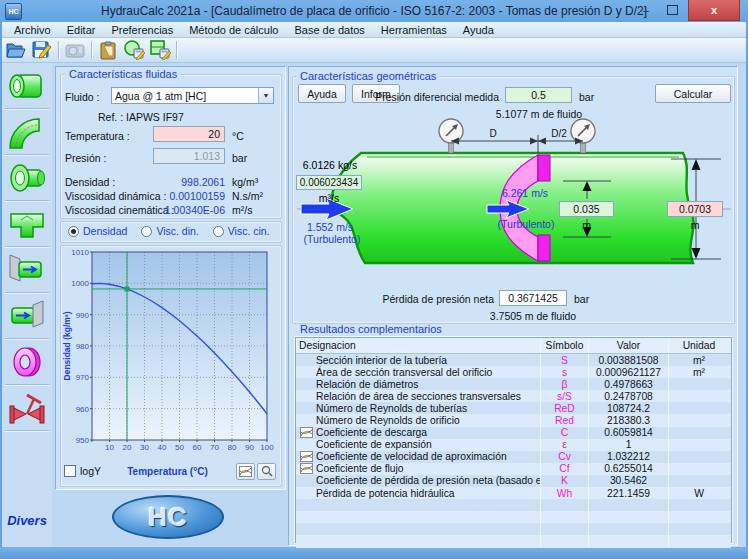 This screenshot has width=748, height=559. What do you see at coordinates (180, 448) in the screenshot?
I see `svg-text: 50` at bounding box center [180, 448].